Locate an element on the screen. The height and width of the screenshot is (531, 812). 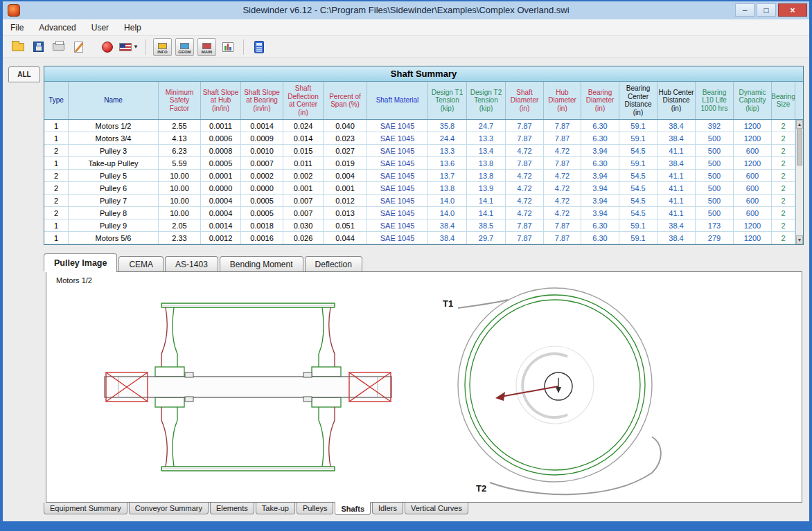
close-button: × is located at coordinates (793, 10).